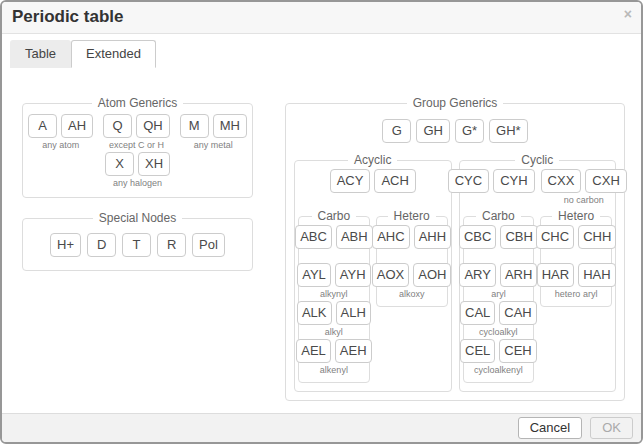 The height and width of the screenshot is (444, 643). What do you see at coordinates (153, 126) in the screenshot?
I see `atom-button-qh: QH` at bounding box center [153, 126].